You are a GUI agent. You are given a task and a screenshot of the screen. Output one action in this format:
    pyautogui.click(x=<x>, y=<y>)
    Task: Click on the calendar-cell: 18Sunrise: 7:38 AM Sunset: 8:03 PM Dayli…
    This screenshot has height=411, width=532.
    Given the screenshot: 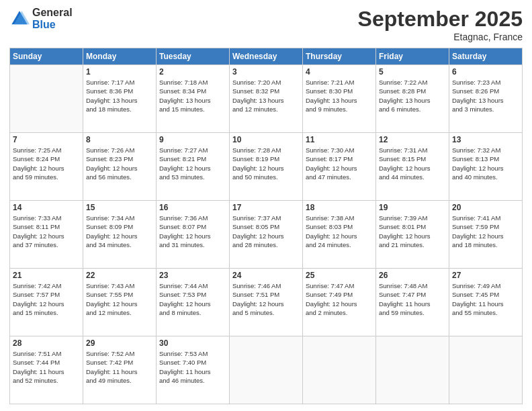 What is the action you would take?
    pyautogui.click(x=340, y=235)
    